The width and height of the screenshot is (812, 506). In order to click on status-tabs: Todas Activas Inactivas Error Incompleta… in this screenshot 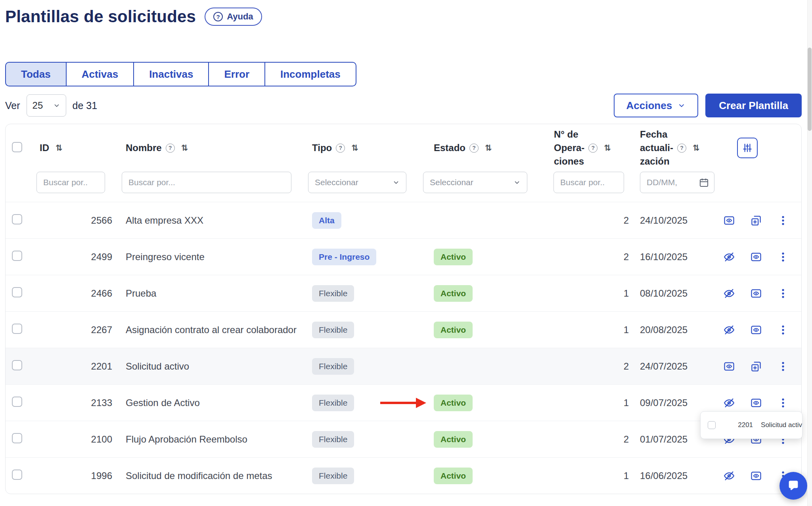, I will do `click(181, 74)`.